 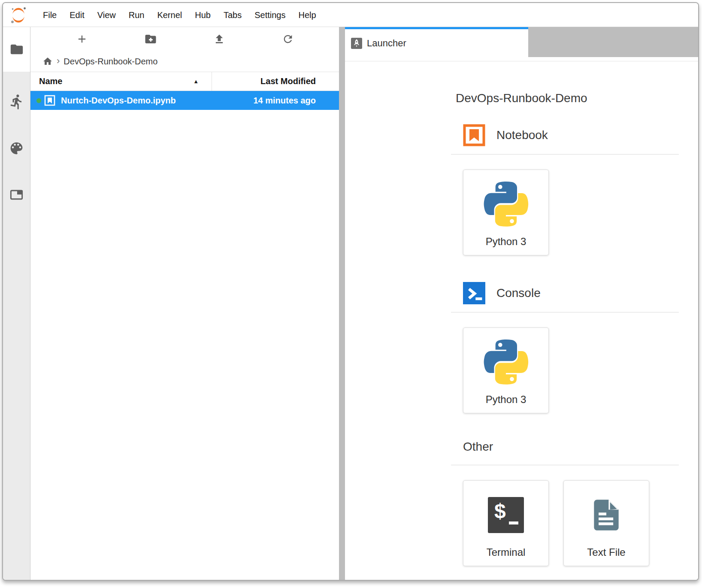 I want to click on menu-edit: Edit, so click(x=77, y=15).